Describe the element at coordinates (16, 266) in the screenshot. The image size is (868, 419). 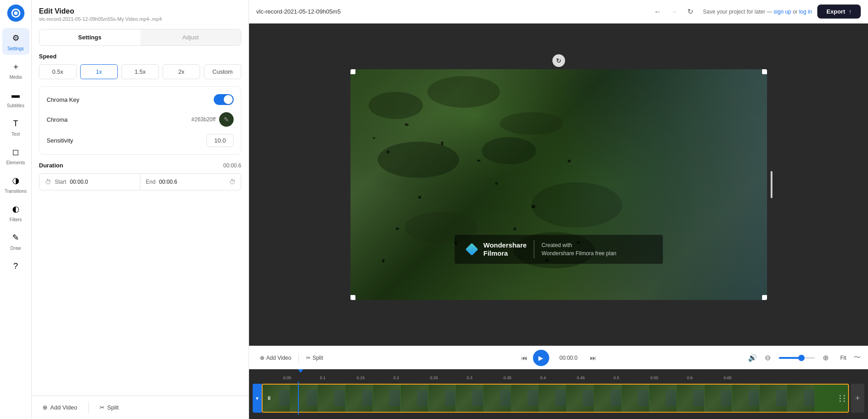
I see `help-icon: ?` at that location.